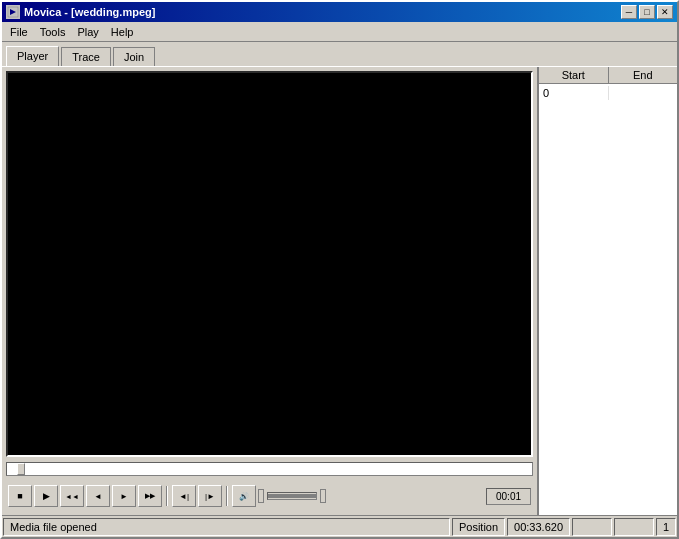 This screenshot has height=539, width=679. What do you see at coordinates (20, 496) in the screenshot?
I see `stop-button: ■` at bounding box center [20, 496].